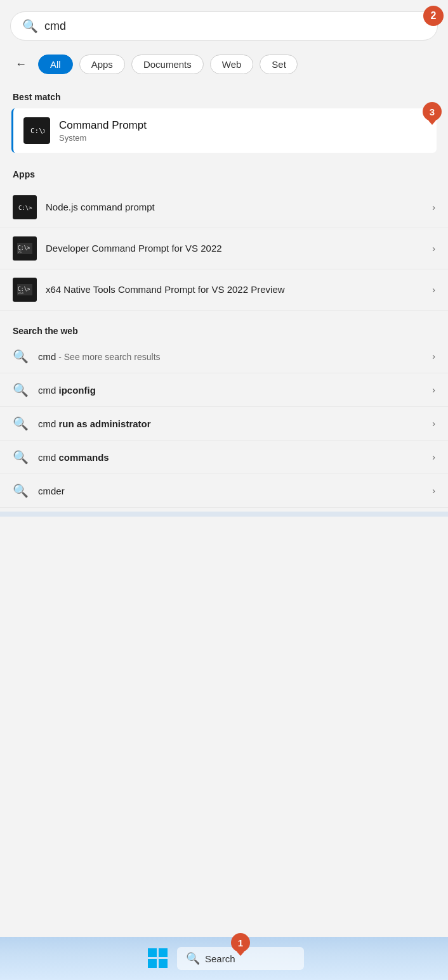  I want to click on web-search-icon-5: 🔍, so click(20, 491).